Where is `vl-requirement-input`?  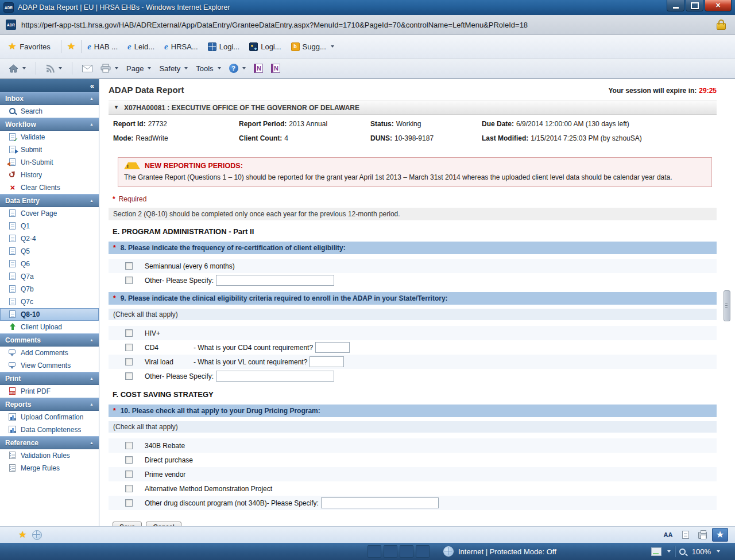
vl-requirement-input is located at coordinates (327, 361).